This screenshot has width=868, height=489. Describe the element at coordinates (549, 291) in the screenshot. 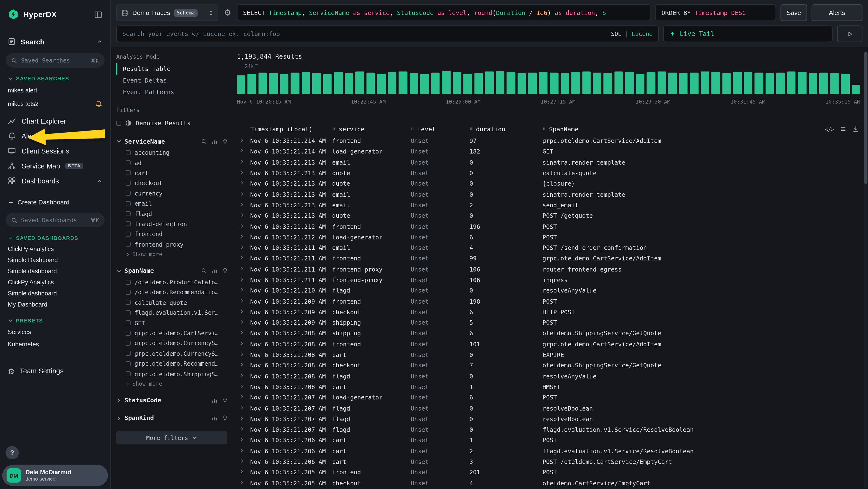

I see `table-row: Nov 6 10:35:21.210 AMflagdUnset0resolveA…` at that location.